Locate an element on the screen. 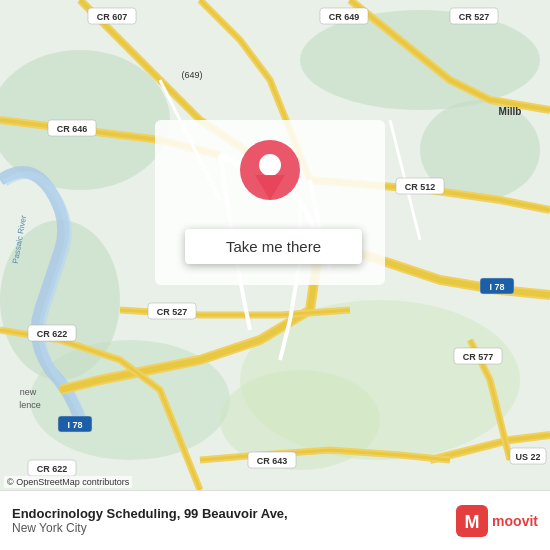  moovit-logo: M moovit is located at coordinates (497, 521).